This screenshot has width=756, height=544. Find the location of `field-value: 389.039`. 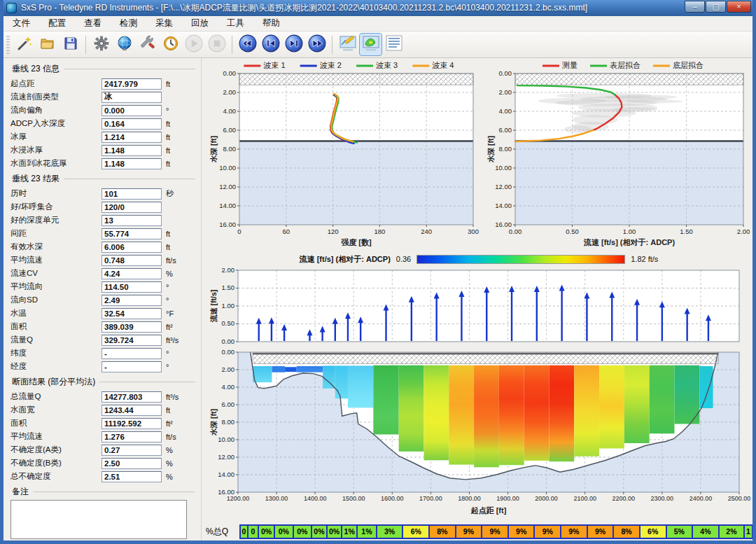

field-value: 389.039 is located at coordinates (132, 327).